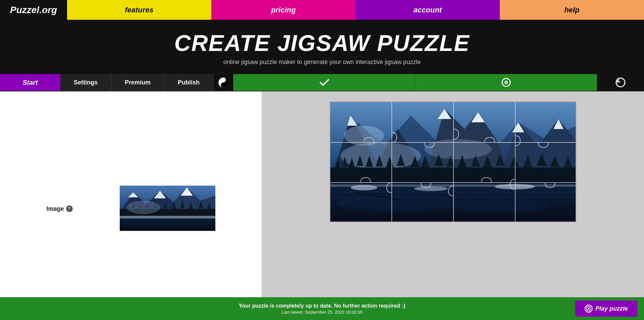  Describe the element at coordinates (621, 82) in the screenshot. I see `undo-button` at that location.